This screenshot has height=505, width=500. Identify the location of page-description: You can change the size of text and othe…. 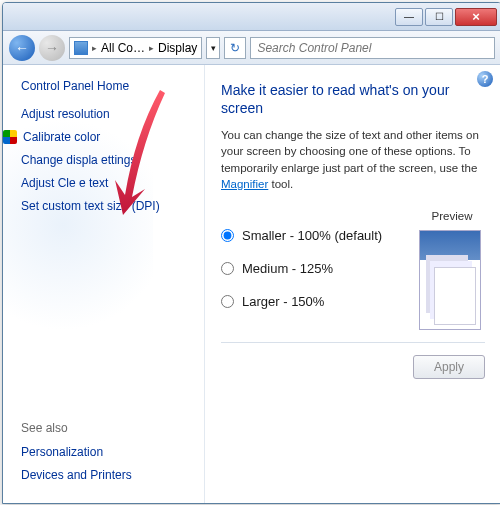
(353, 159).